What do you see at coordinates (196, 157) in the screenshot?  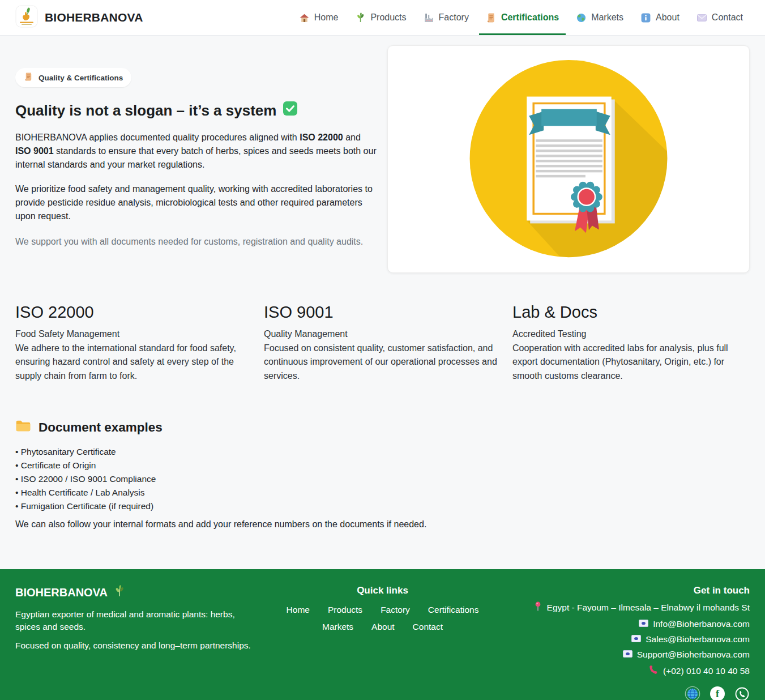 I see `intro-text: standards to ensure that every batch of …` at bounding box center [196, 157].